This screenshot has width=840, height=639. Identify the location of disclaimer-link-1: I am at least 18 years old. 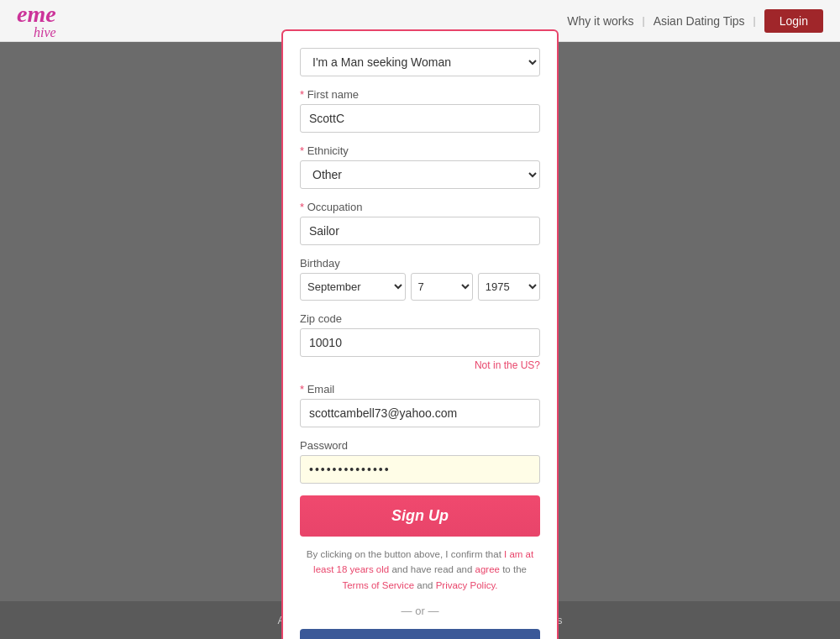
(423, 562).